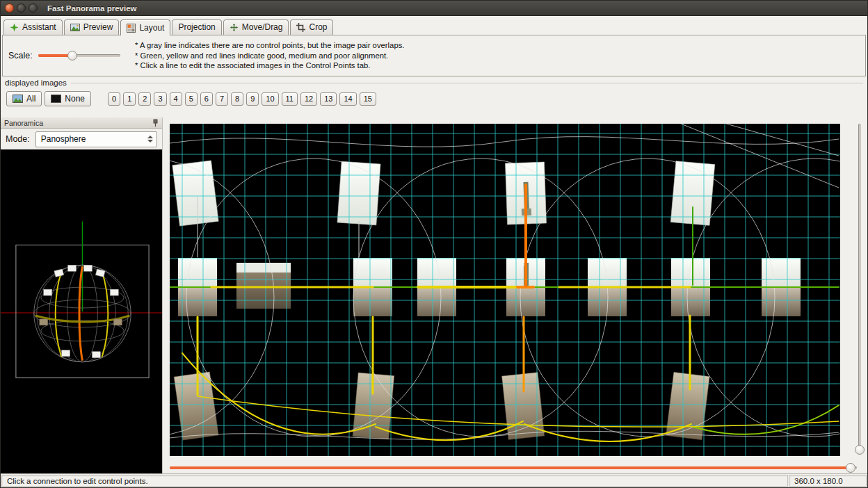 Image resolution: width=868 pixels, height=488 pixels. Describe the element at coordinates (64, 139) in the screenshot. I see `mode-value: Panosphere` at that location.